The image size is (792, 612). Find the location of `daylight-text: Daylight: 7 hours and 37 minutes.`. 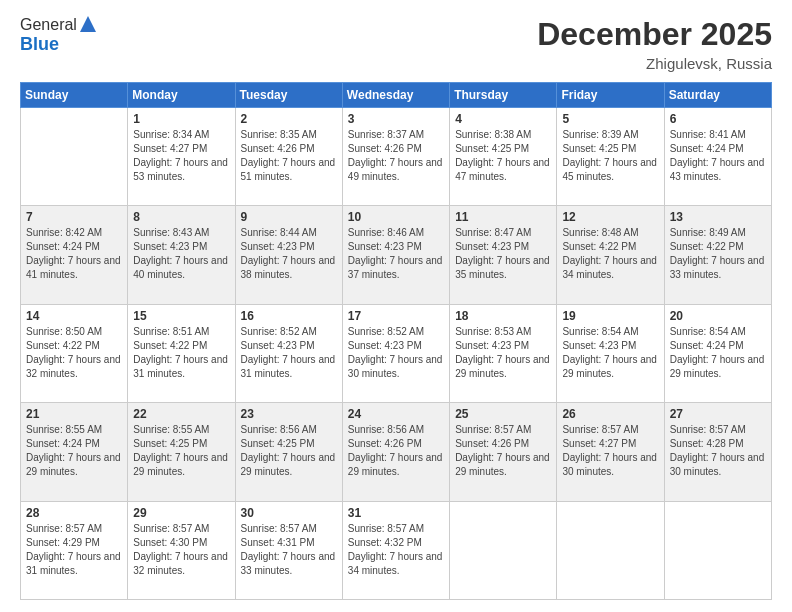

daylight-text: Daylight: 7 hours and 37 minutes. is located at coordinates (396, 268).